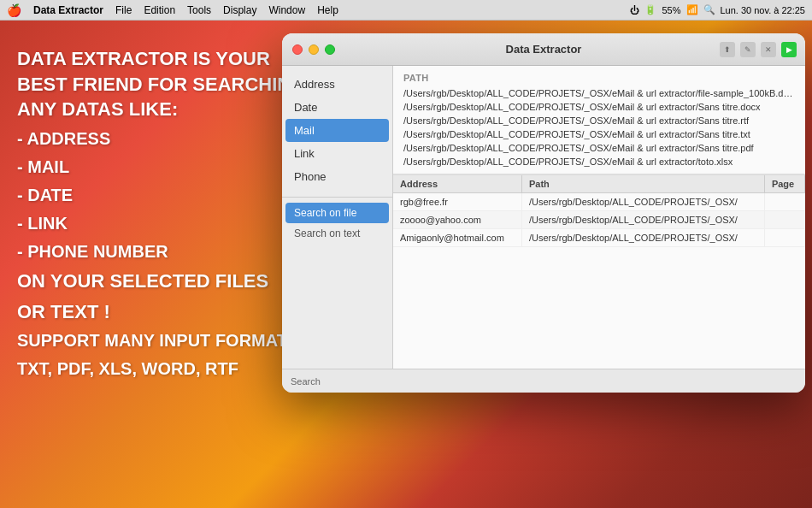 This screenshot has width=812, height=508. What do you see at coordinates (727, 50) in the screenshot?
I see `share-button: ⬆` at bounding box center [727, 50].